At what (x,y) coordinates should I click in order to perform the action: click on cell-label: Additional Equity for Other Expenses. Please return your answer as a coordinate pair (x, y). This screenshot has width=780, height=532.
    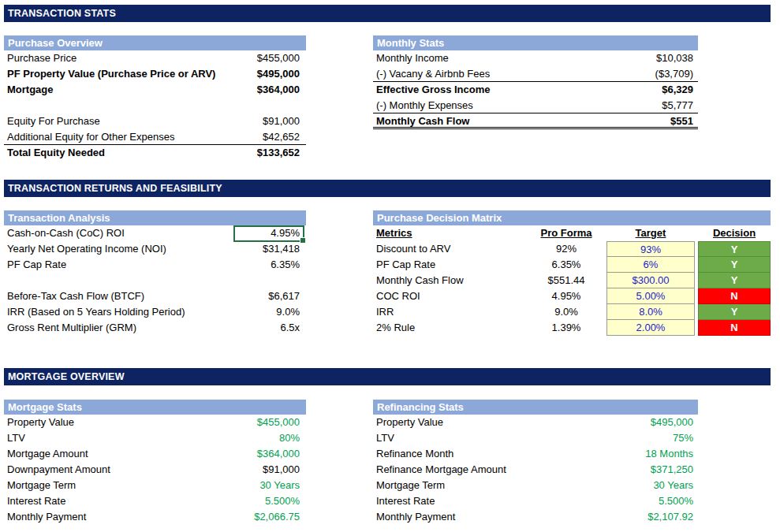
    Looking at the image, I should click on (91, 137).